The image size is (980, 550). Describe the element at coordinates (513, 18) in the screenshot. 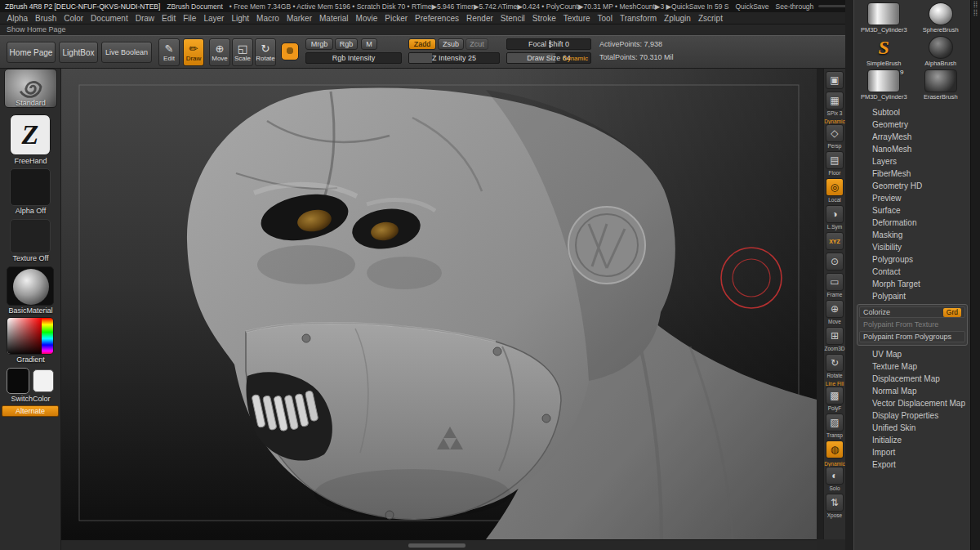

I see `menubar-item: Stencil` at that location.